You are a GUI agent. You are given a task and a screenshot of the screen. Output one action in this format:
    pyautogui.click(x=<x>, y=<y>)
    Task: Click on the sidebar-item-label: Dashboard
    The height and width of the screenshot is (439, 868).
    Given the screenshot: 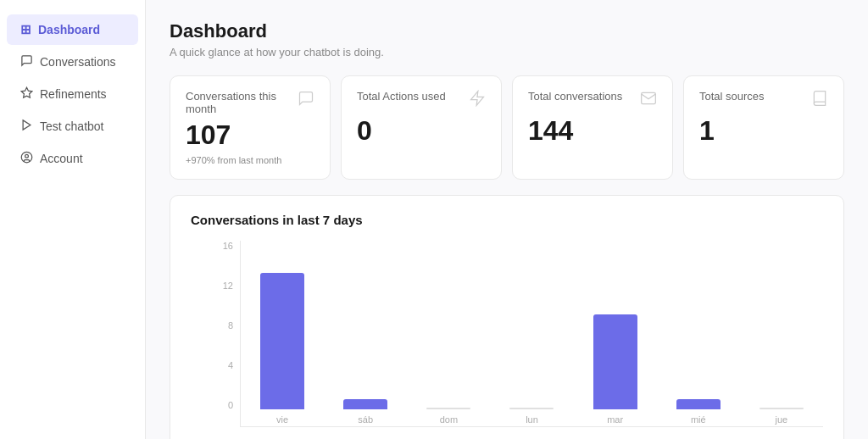 What is the action you would take?
    pyautogui.click(x=70, y=30)
    